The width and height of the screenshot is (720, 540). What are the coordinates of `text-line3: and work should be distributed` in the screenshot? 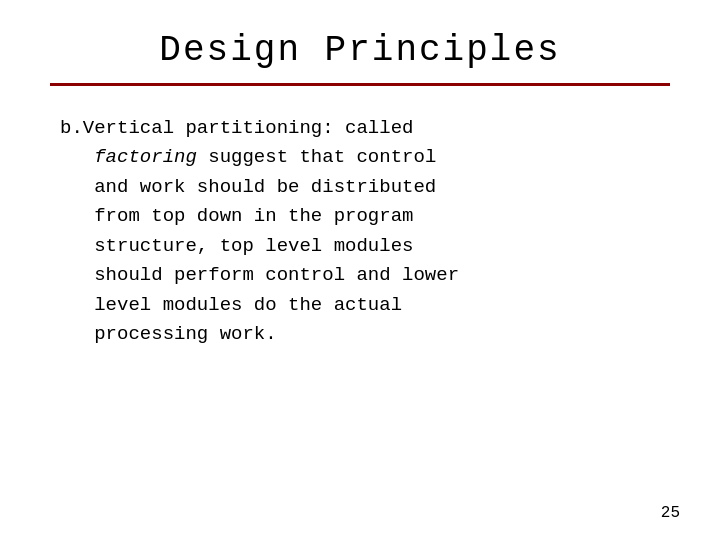 It's located at (265, 187).